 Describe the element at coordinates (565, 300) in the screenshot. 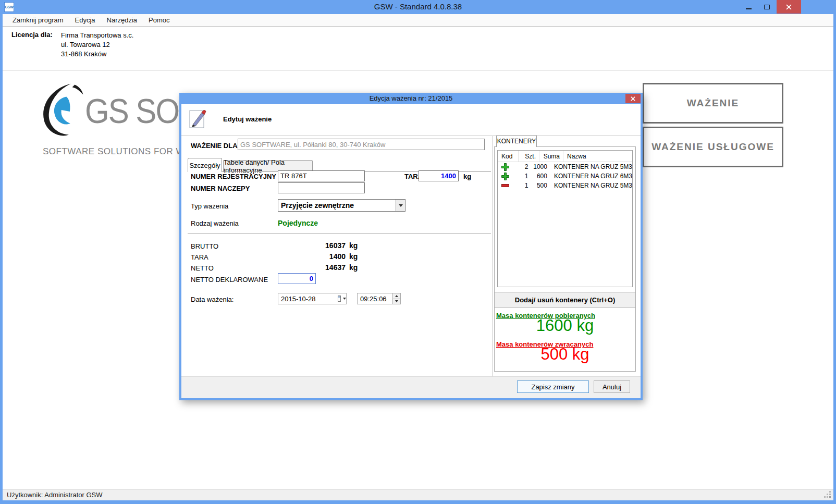

I see `add-remove-containers-button: Dodaj/ usuń kontenery (Ctrl+O)` at that location.